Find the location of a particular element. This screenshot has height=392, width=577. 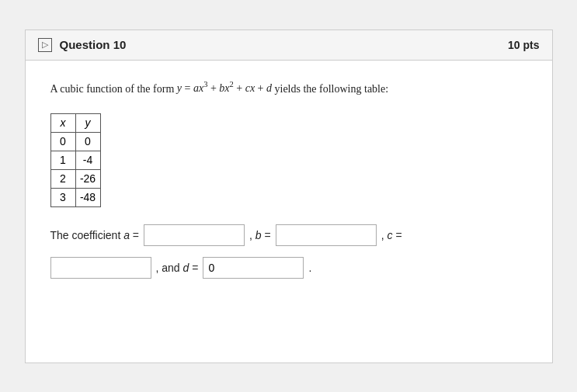

coeff-a-label-text: The coefficient a = is located at coordinates (95, 235).